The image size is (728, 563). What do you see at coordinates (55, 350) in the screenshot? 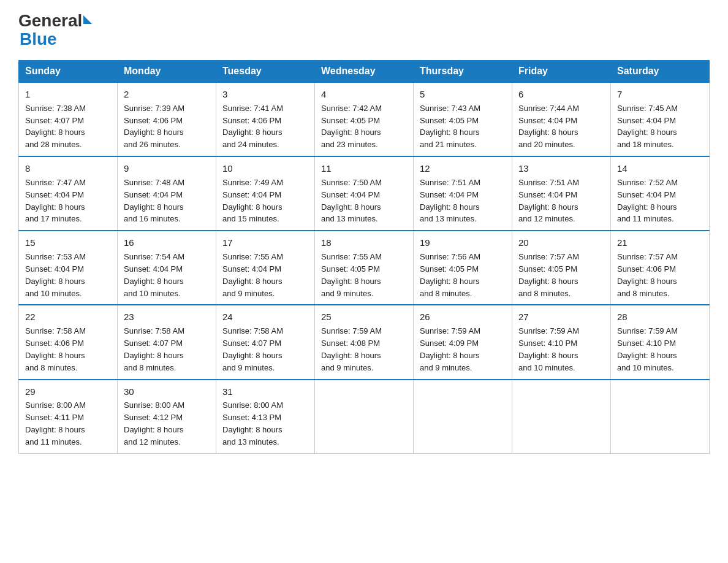
I see `day-info: Sunrise: 7:58 AMSunset: 4:06 PMDaylight:…` at bounding box center [55, 350].